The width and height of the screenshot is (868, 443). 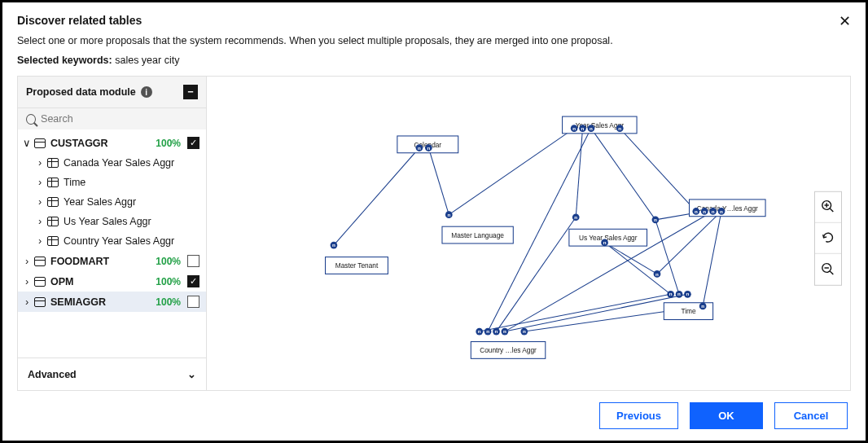 I want to click on dialog-footer: Previous OK Cancel, so click(x=434, y=415).